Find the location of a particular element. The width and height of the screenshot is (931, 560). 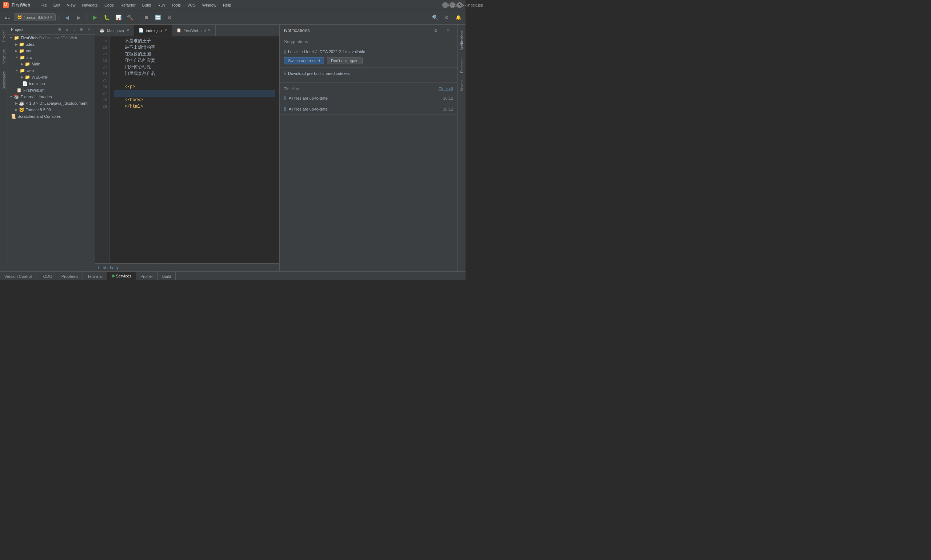

lib-icon: 📚 is located at coordinates (17, 97).